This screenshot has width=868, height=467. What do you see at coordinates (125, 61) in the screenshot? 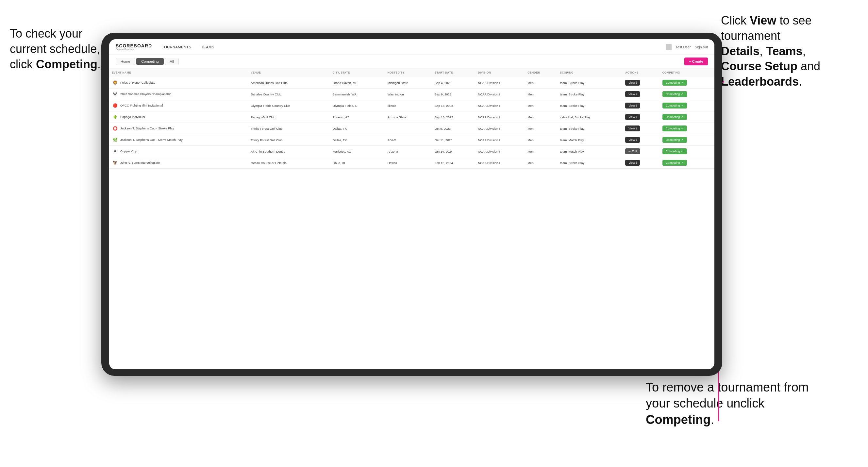
I see `tab-home: Home` at bounding box center [125, 61].